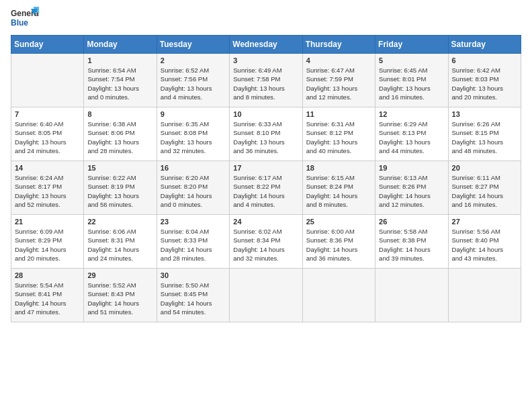 This screenshot has width=532, height=411. Describe the element at coordinates (339, 168) in the screenshot. I see `day-number: 18` at that location.